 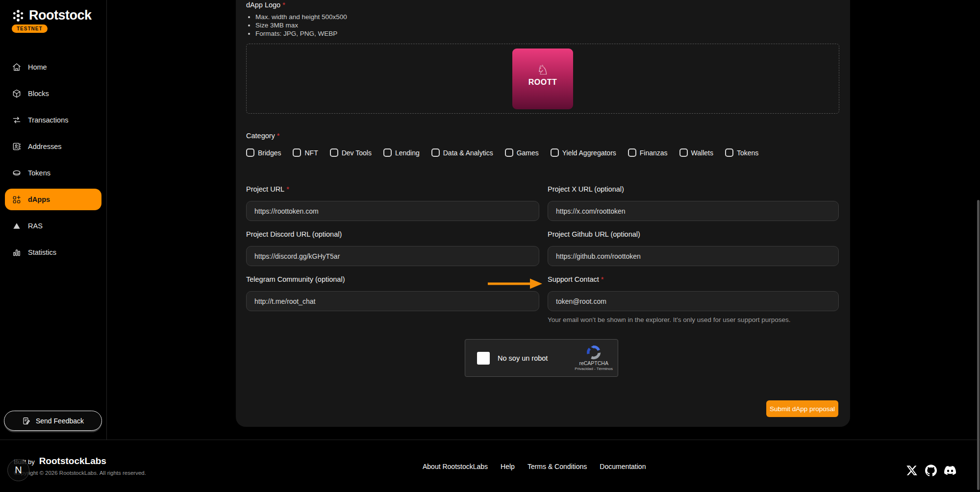 I want to click on feedback-note-icon, so click(x=26, y=421).